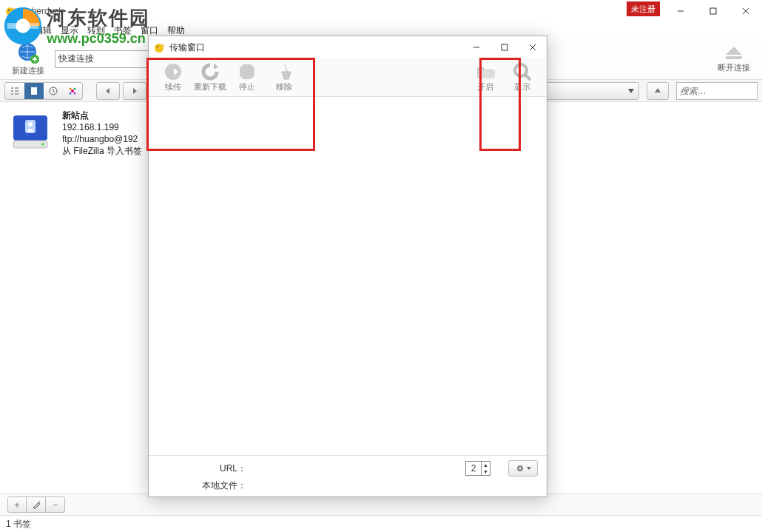 This screenshot has height=532, width=762. What do you see at coordinates (108, 91) in the screenshot?
I see `back-button` at bounding box center [108, 91].